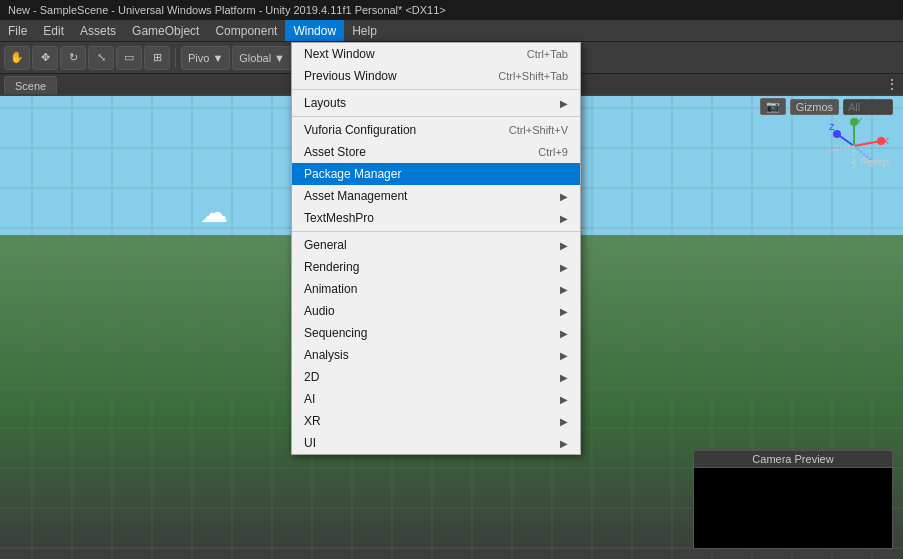 The image size is (903, 559). Describe the element at coordinates (314, 30) in the screenshot. I see `menu-window: Window` at that location.